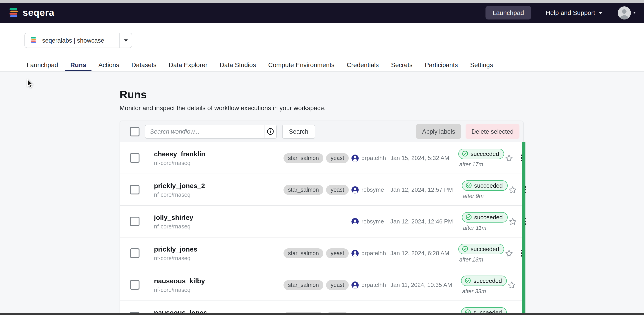 The height and width of the screenshot is (315, 644). Describe the element at coordinates (484, 285) in the screenshot. I see `run-status: succeeded after 33m` at that location.